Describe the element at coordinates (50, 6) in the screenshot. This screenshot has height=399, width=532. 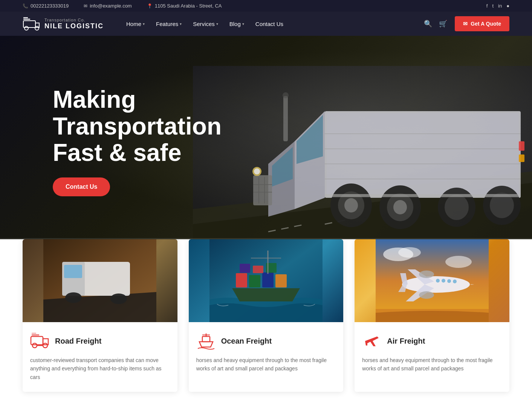
I see `phone-number: 00222123333019` at that location.